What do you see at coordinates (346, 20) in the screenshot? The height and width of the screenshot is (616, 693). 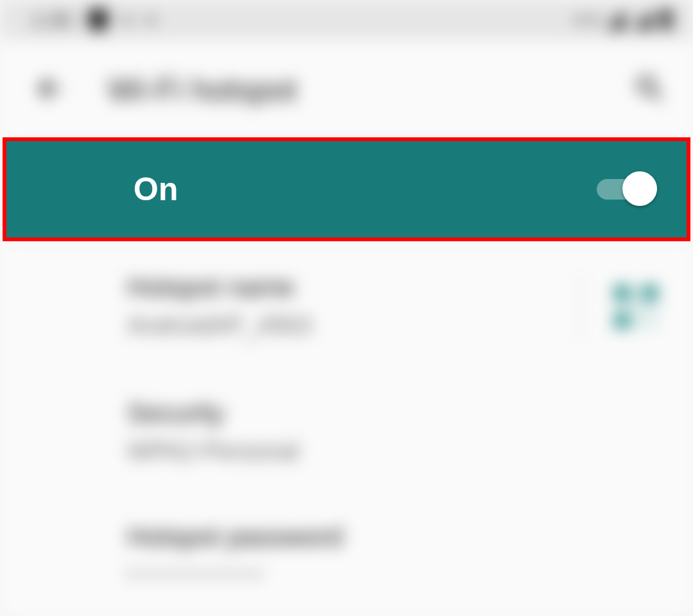 I see `status-bar: 1:30` at bounding box center [346, 20].